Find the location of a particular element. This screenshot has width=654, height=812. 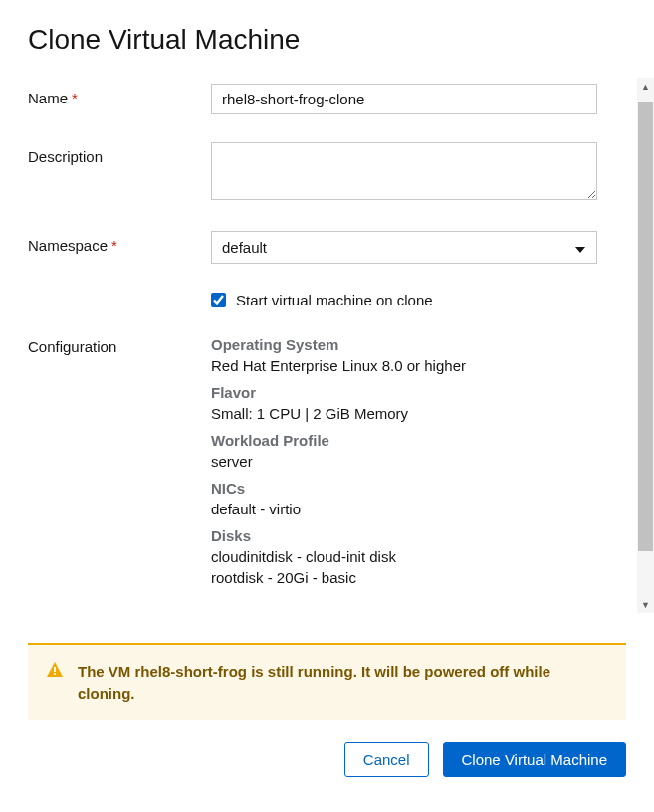

warning-icon is located at coordinates (55, 671).